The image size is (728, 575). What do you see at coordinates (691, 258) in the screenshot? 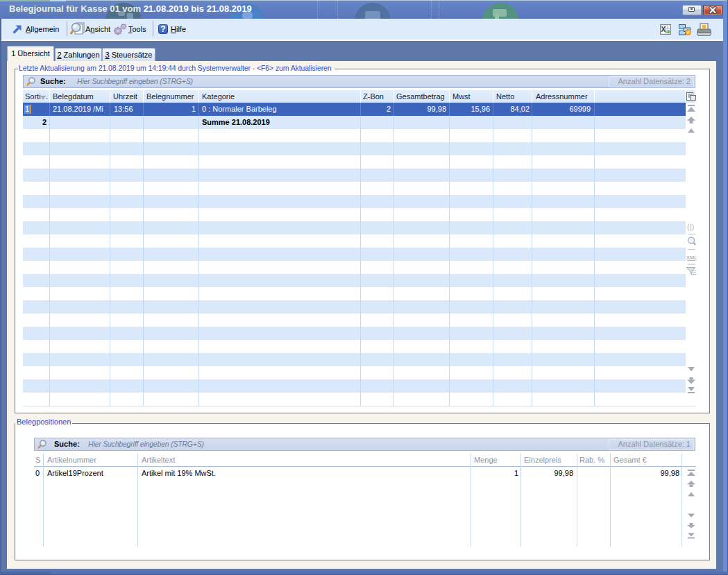
I see `svg-text: XML` at bounding box center [691, 258].